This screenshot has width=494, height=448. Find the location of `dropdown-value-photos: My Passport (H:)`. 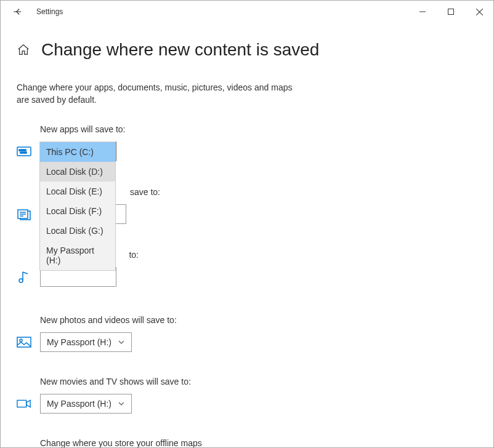

dropdown-value-photos: My Passport (H:) is located at coordinates (79, 342).